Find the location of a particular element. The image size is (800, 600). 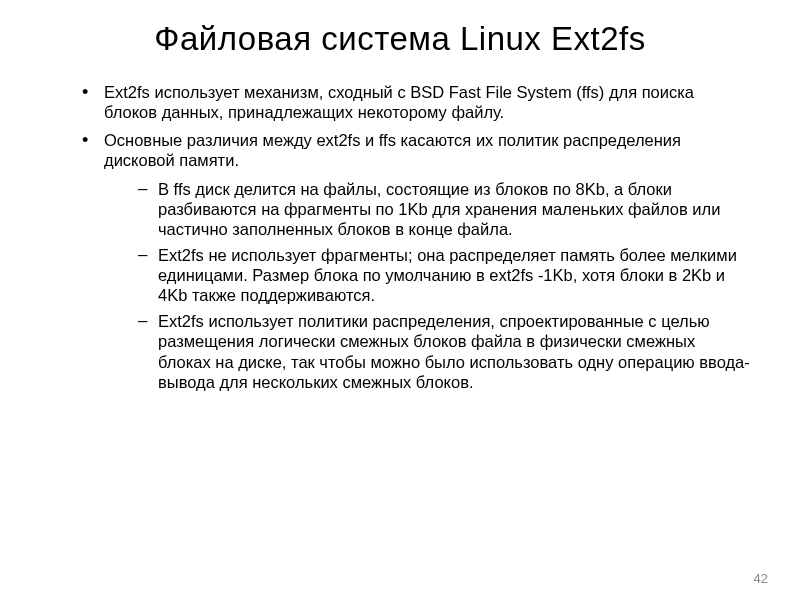

bullet-text: Ext2fs использует механизм, сходный с BS… is located at coordinates (399, 102).